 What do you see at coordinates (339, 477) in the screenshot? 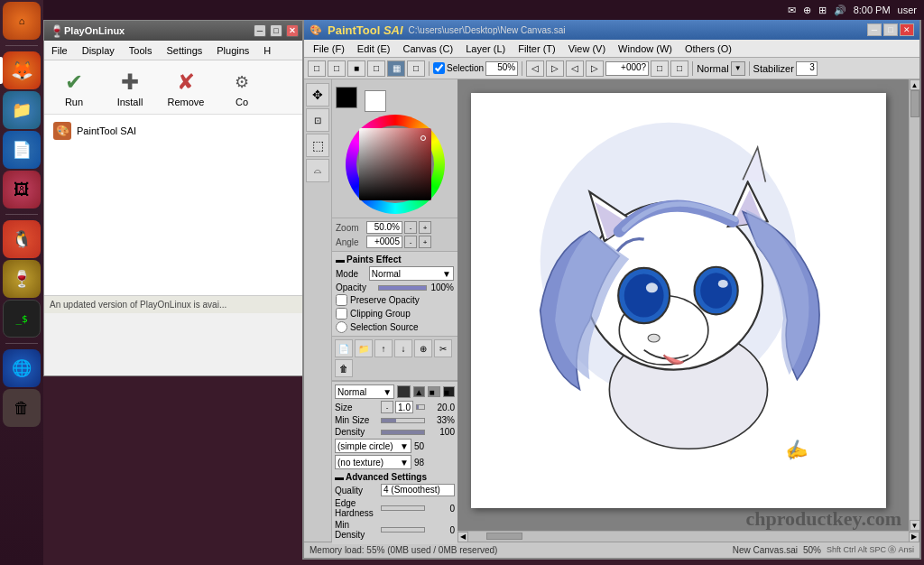
I see `sai-adv-collapse-icon: ▬` at bounding box center [339, 477].